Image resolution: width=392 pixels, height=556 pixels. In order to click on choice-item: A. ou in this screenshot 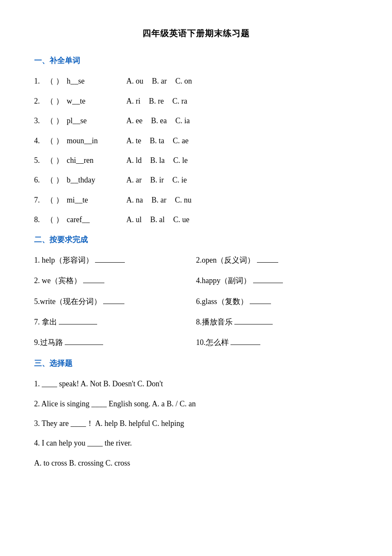, I will do `click(135, 81)`.